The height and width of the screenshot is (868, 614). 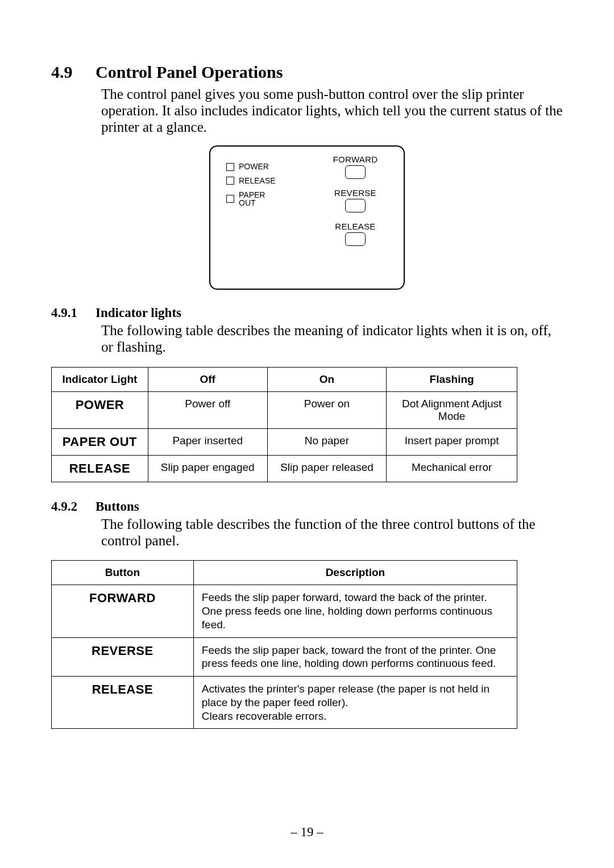 What do you see at coordinates (252, 199) in the screenshot?
I see `indicator-label: PAPER OUT` at bounding box center [252, 199].